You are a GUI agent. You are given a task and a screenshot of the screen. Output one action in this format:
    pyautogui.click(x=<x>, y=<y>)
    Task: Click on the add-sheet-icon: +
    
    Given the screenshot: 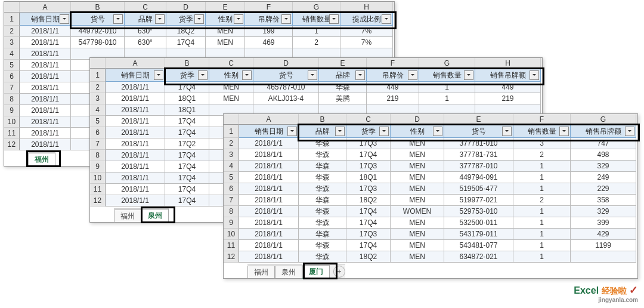 What is the action you would take?
    pyautogui.click(x=339, y=272)
    